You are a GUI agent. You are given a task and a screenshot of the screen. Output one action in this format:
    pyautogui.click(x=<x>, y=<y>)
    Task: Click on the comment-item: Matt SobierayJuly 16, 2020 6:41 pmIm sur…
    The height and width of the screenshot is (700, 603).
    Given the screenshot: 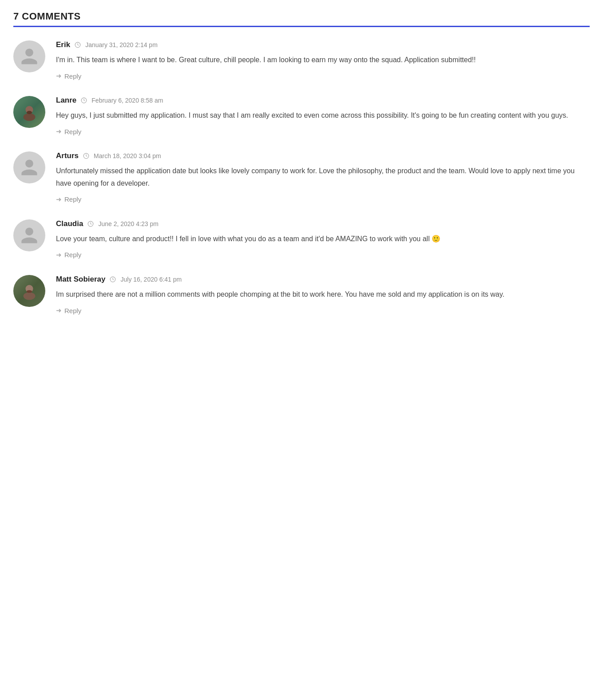 What is the action you would take?
    pyautogui.click(x=302, y=295)
    